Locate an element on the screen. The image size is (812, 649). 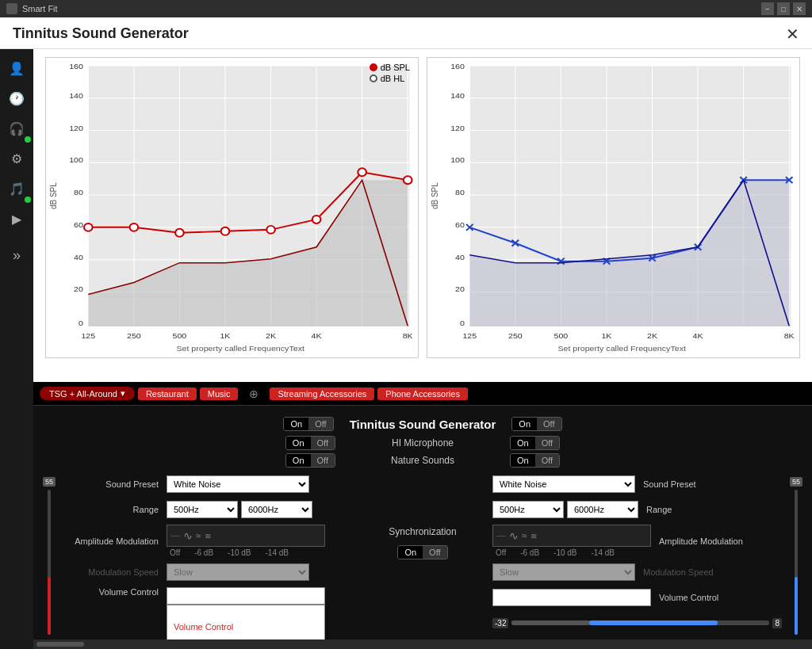
titlebar-close-button: ✕ is located at coordinates (799, 9).